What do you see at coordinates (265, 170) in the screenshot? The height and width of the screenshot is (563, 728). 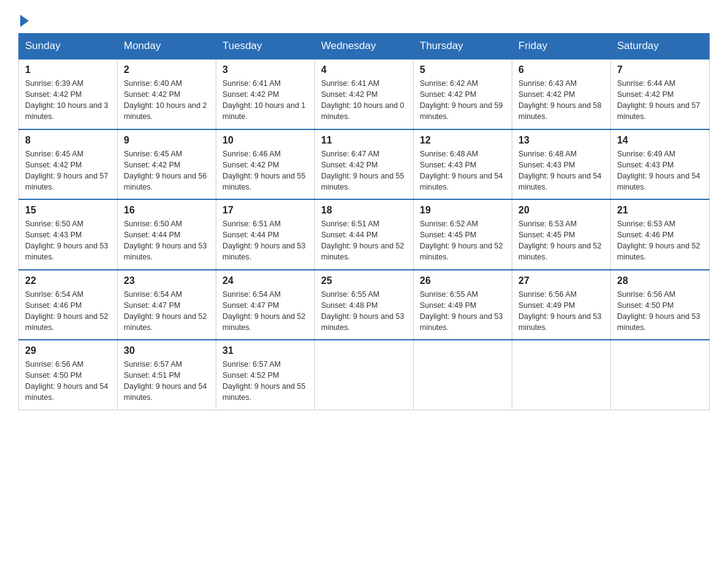 I see `day-info: Sunrise: 6:46 AM Sunset: 4:42 PM Dayligh…` at bounding box center [265, 170].